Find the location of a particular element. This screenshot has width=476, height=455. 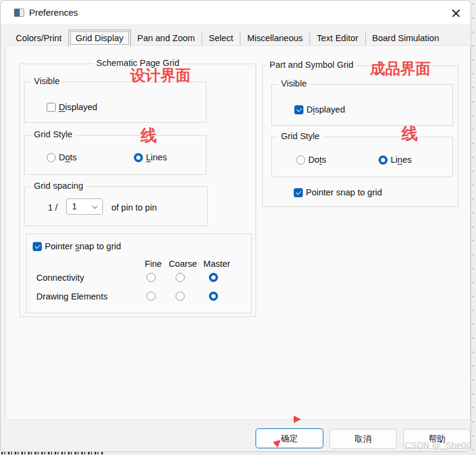

tab-select: Select is located at coordinates (220, 39).